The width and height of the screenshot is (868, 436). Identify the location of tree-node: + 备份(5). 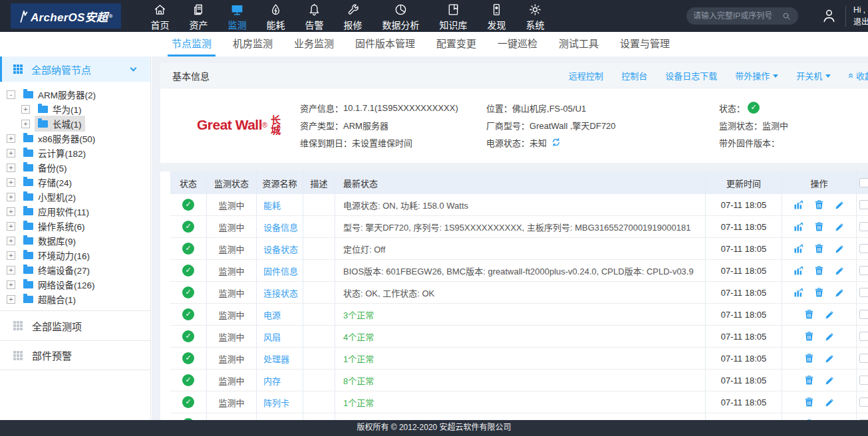
(75, 167).